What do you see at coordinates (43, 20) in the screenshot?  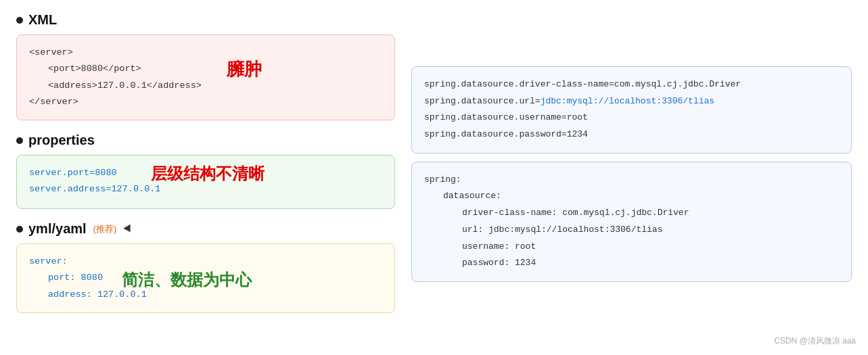 I see `xml-title-text: XML` at bounding box center [43, 20].